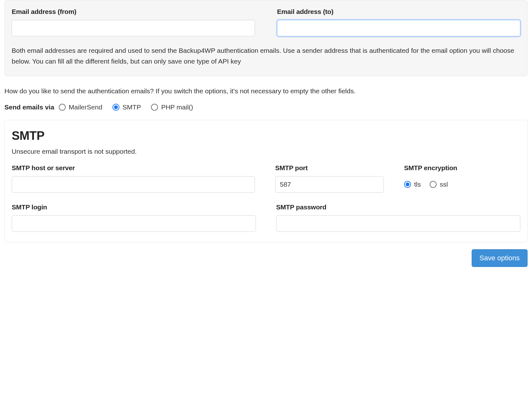 The width and height of the screenshot is (532, 396). Describe the element at coordinates (329, 168) in the screenshot. I see `smtp-port-label: SMTP port` at that location.